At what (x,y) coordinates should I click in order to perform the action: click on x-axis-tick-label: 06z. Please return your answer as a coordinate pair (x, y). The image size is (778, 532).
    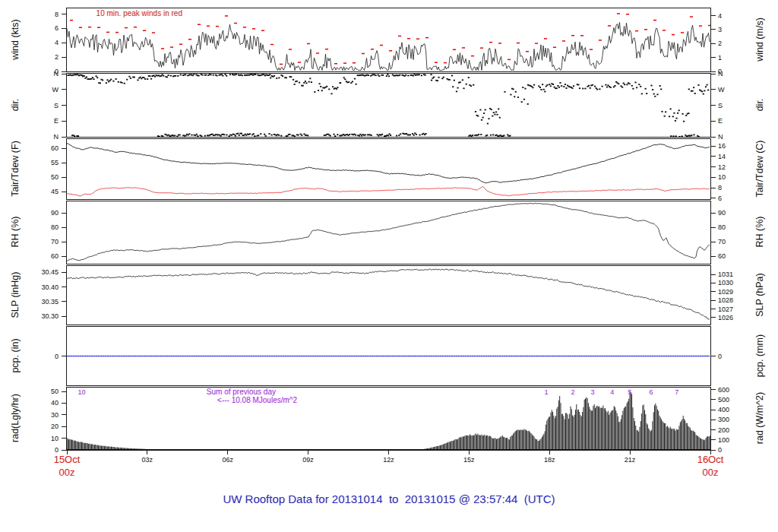
    Looking at the image, I should click on (228, 460).